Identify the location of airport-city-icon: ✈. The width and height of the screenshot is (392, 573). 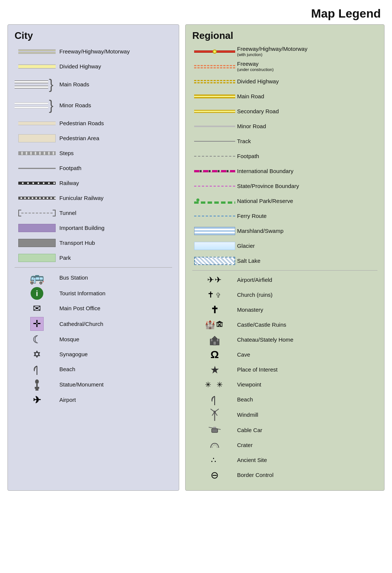
(37, 400).